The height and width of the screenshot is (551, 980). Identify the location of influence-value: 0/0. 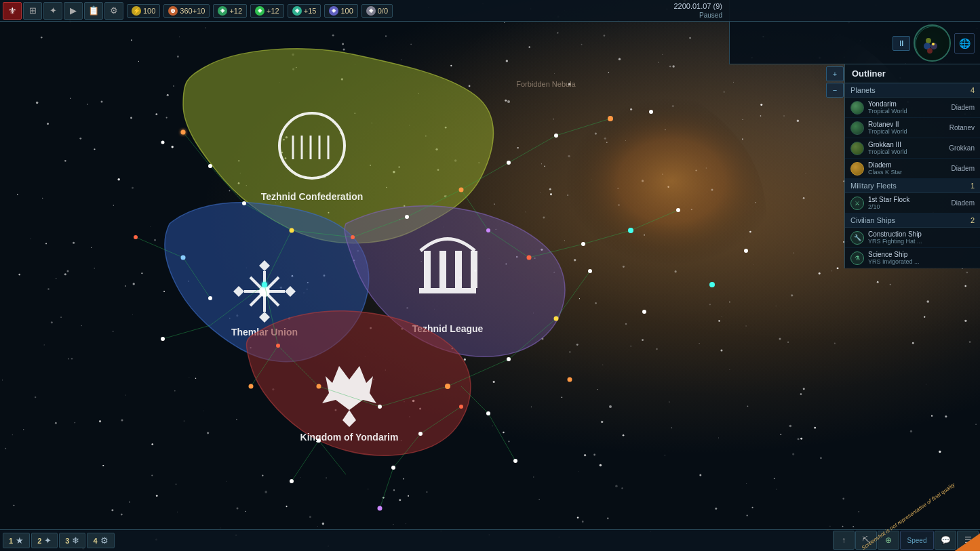
(383, 11).